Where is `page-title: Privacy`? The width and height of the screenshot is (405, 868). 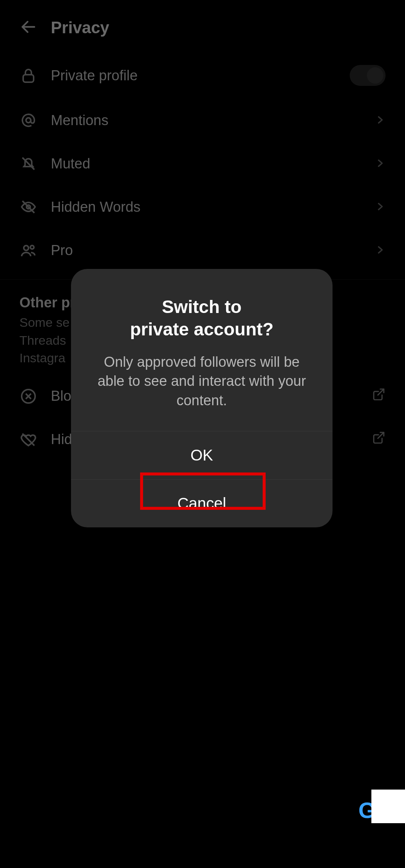
page-title: Privacy is located at coordinates (80, 28).